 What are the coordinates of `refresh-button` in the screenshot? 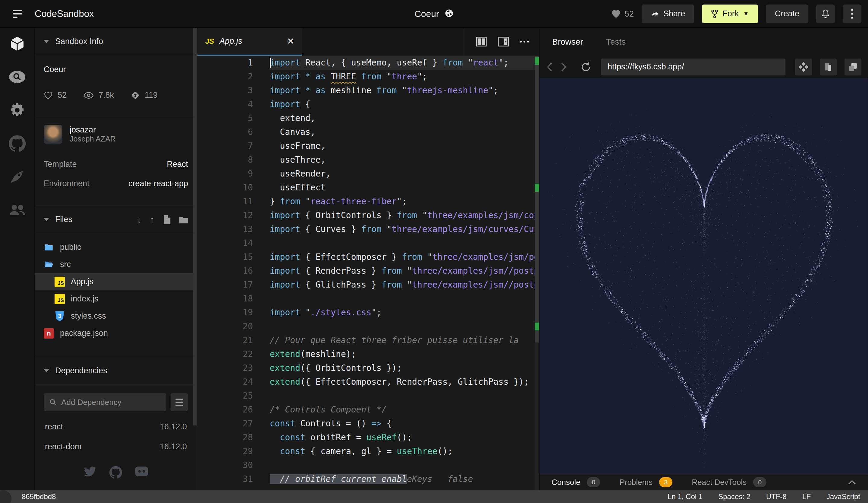 It's located at (586, 67).